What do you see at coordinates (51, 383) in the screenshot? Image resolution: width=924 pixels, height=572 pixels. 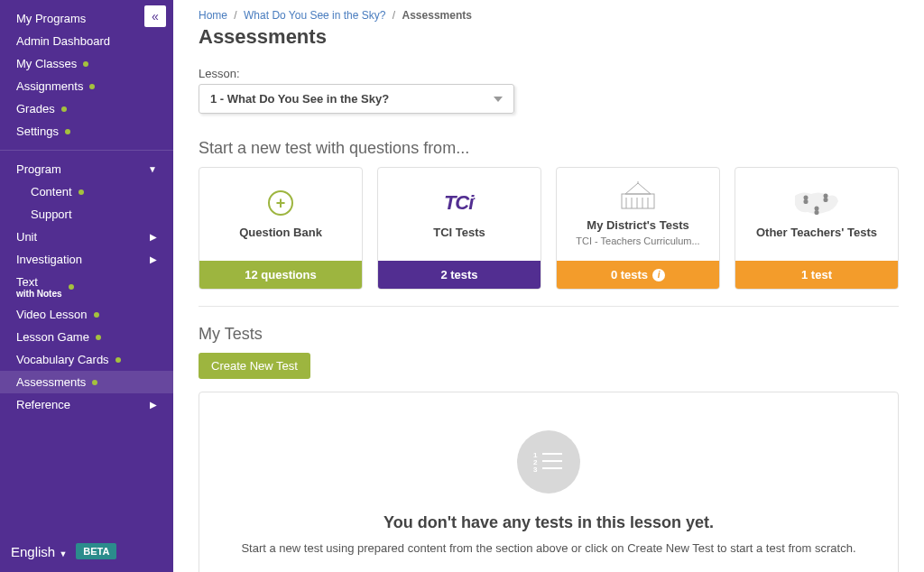 I see `sidebar-item-label: Assessments` at bounding box center [51, 383].